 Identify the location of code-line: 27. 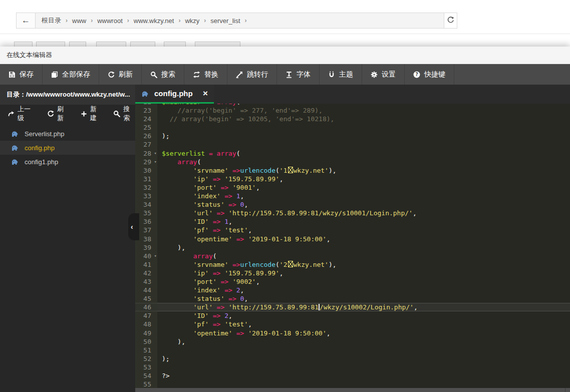
(353, 144).